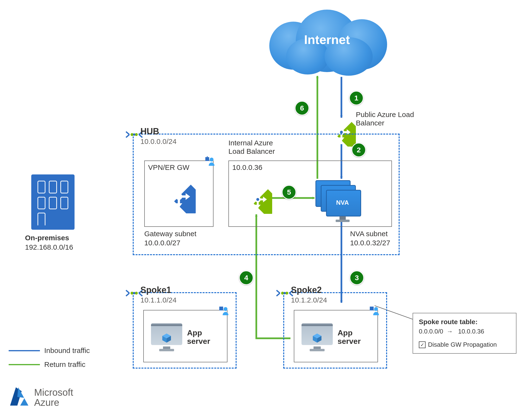 Image resolution: width=528 pixels, height=420 pixels. I want to click on step-5: 5, so click(289, 192).